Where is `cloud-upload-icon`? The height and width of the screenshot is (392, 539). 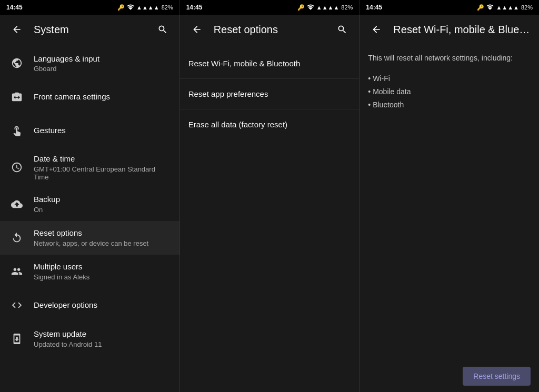
cloud-upload-icon is located at coordinates (17, 204).